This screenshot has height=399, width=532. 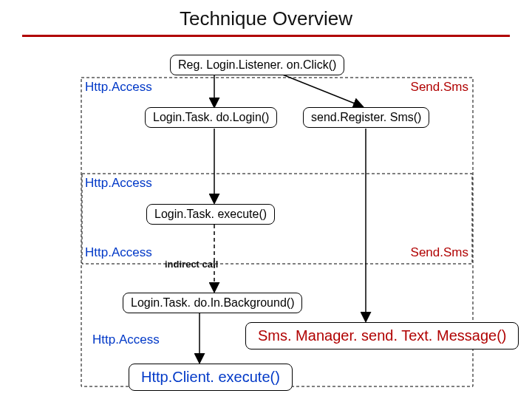 I want to click on label-httpaccess-2: Http.Access, so click(x=118, y=183).